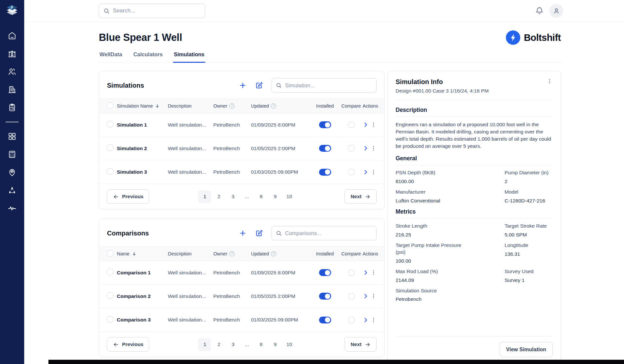 The width and height of the screenshot is (624, 364). I want to click on add-simulation-button, so click(243, 85).